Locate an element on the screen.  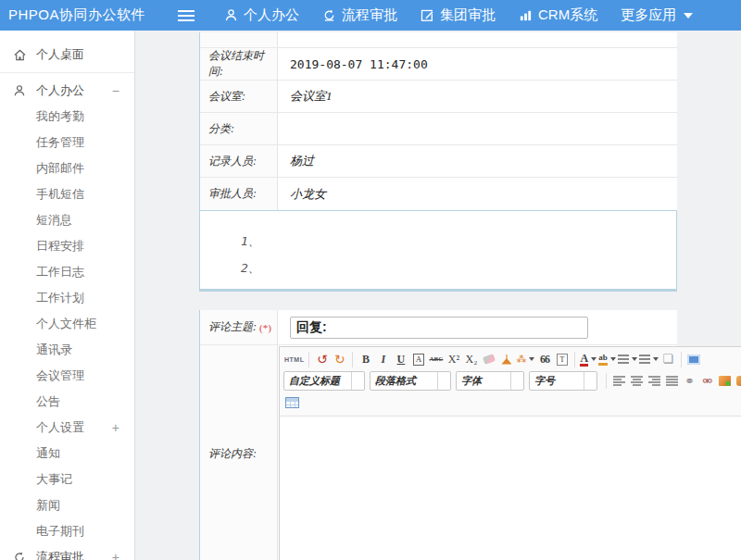
person-icon is located at coordinates (232, 15).